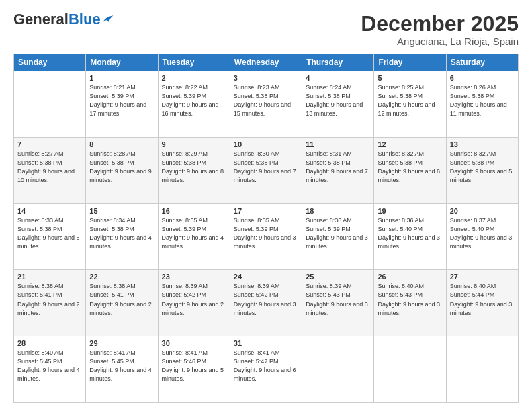 Image resolution: width=532 pixels, height=411 pixels. What do you see at coordinates (266, 300) in the screenshot?
I see `day-info: Sunrise: 8:39 AM Sunset: 5:42 PM Dayligh…` at bounding box center [266, 300].